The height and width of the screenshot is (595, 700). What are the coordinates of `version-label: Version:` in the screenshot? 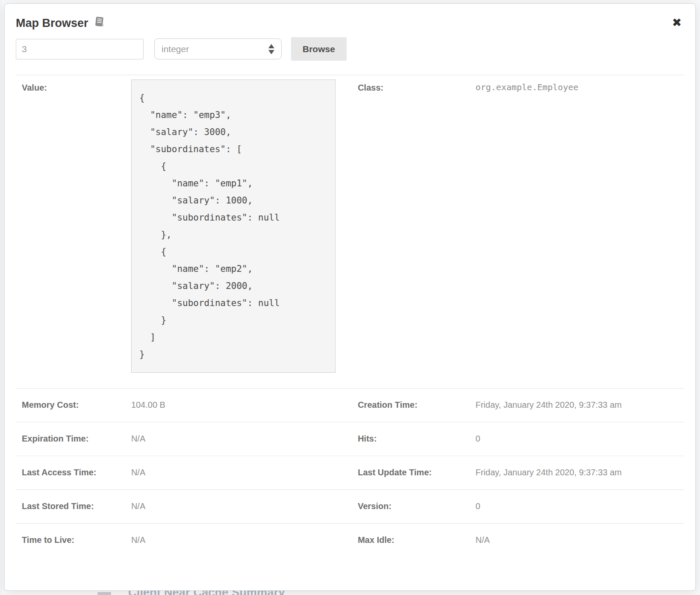 It's located at (407, 507).